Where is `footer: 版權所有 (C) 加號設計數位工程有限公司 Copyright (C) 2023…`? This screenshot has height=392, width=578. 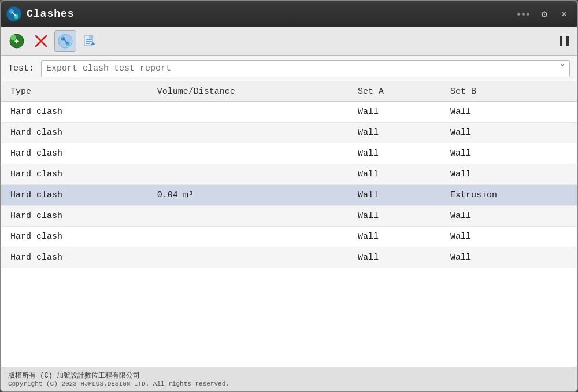
footer: 版權所有 (C) 加號設計數位工程有限公司 Copyright (C) 2023… is located at coordinates (289, 379).